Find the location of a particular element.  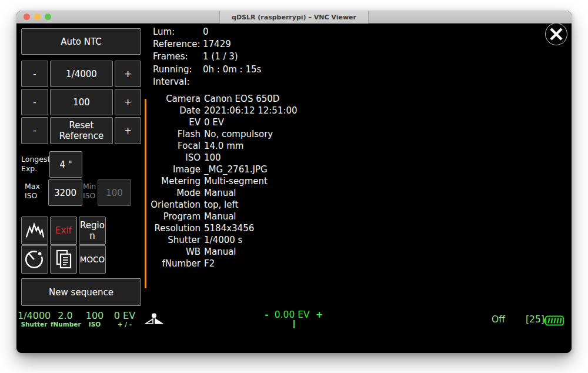

new-sequence-button: New sequence is located at coordinates (81, 292).